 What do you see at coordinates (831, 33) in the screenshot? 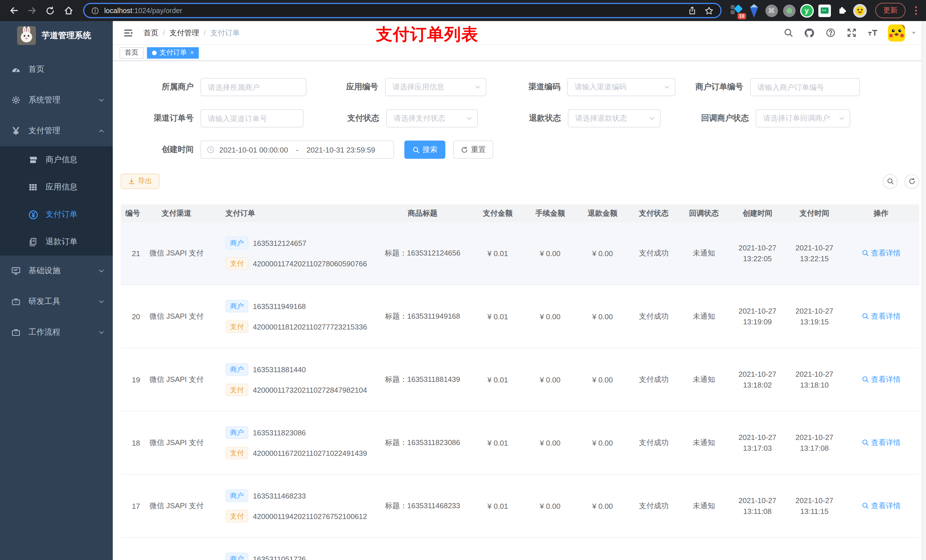
I see `help-icon` at bounding box center [831, 33].